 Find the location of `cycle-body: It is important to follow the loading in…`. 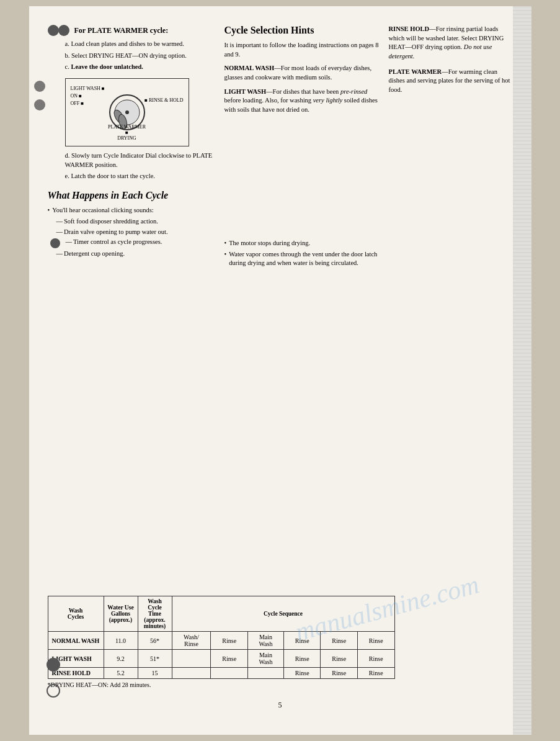

cycle-body: It is important to follow the loading in… is located at coordinates (302, 78).